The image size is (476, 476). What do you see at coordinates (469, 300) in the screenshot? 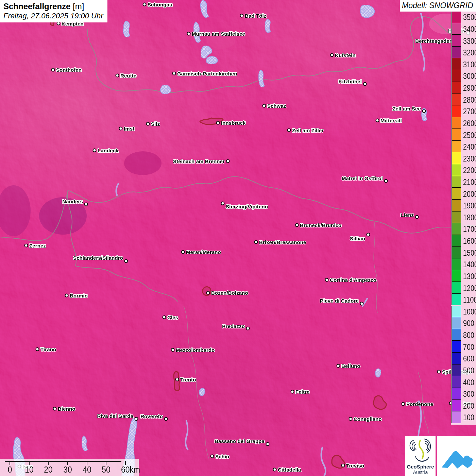
I see `colorbar-tick-label: 1100` at bounding box center [469, 300].